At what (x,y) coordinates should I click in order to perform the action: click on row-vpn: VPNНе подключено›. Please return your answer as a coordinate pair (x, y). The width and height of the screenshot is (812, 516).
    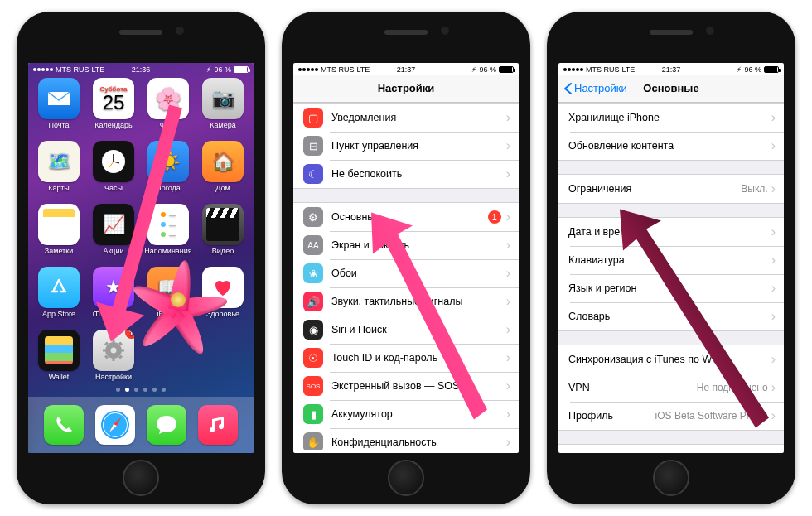
    Looking at the image, I should click on (671, 388).